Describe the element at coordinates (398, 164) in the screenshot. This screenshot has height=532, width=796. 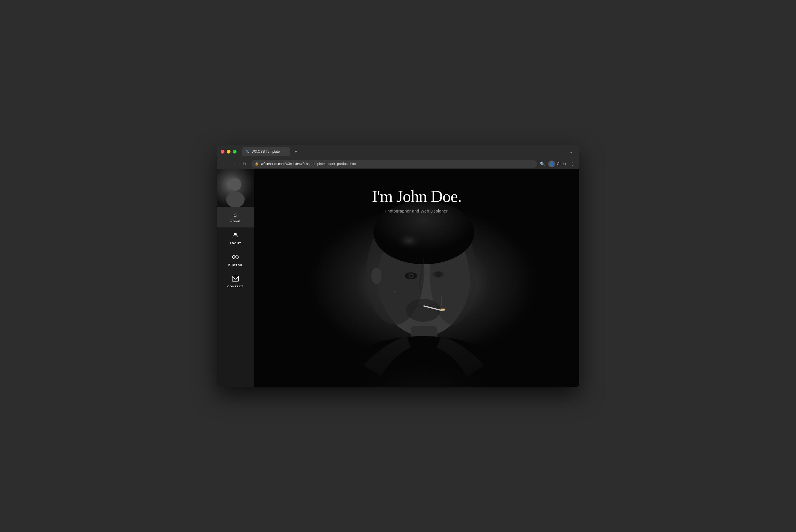
I see `address-bar: ‹ › ↻ 🔒 w3schools.com/w3css/tryw3css_tem…` at that location.